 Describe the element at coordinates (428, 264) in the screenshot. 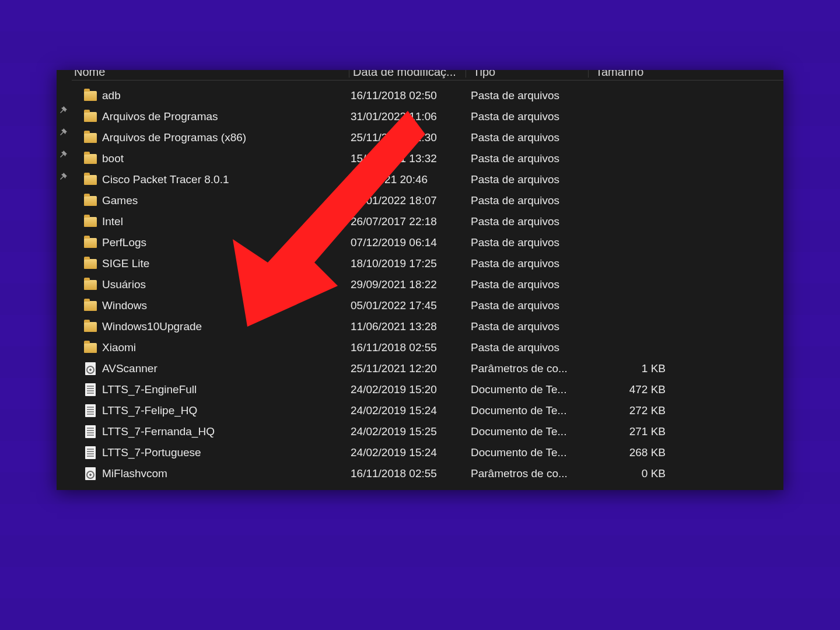

I see `file-row: SIGE Lite18/10/2019 17:25Pasta de arquiv…` at that location.